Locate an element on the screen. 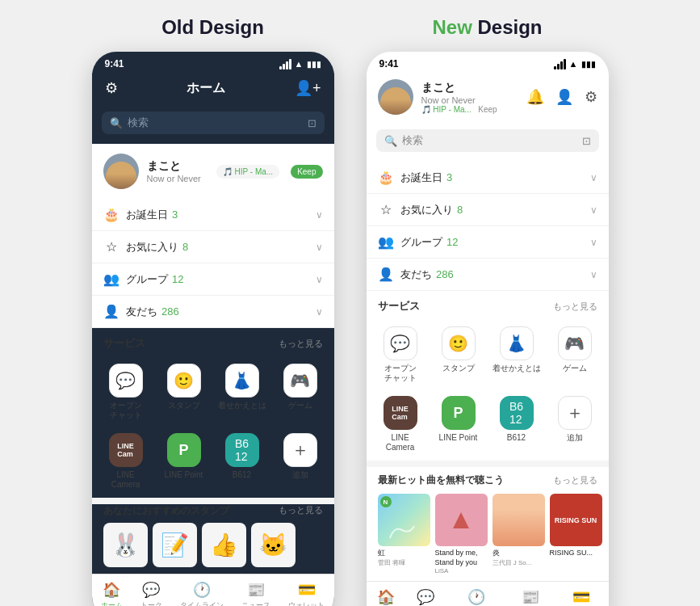  old-services-more: もっと見る is located at coordinates (300, 344).